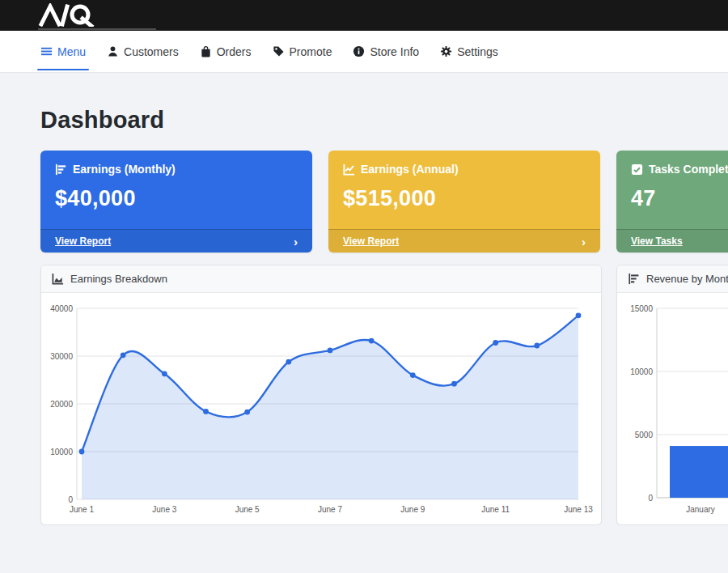  I want to click on svg-text: 40000, so click(61, 309).